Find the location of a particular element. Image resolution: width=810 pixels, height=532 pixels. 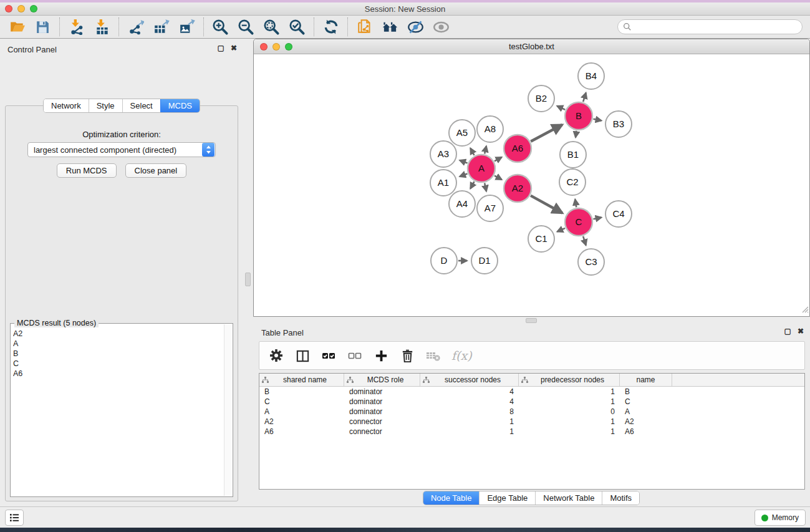

graph-node-B4: B4 is located at coordinates (591, 76).